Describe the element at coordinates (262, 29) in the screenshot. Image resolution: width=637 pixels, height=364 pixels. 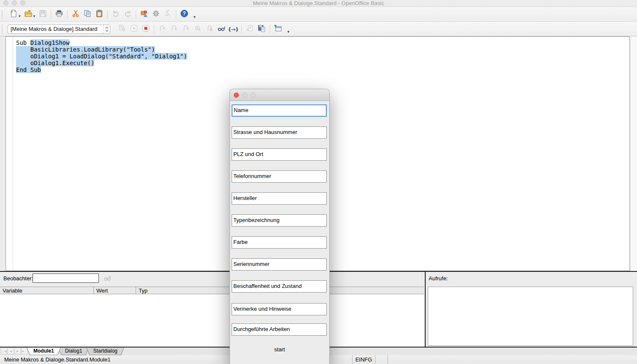
I see `save-source-as-button` at that location.